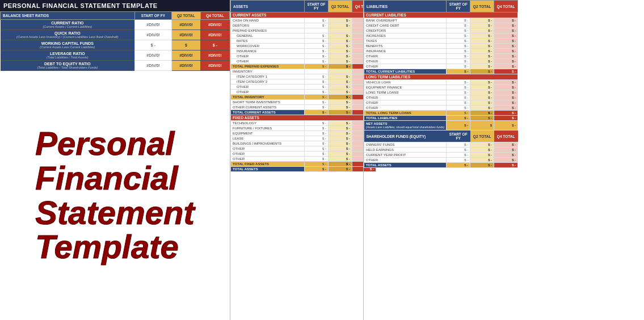  What do you see at coordinates (268, 7) in the screenshot?
I see `assets-header: ASSETS` at bounding box center [268, 7].